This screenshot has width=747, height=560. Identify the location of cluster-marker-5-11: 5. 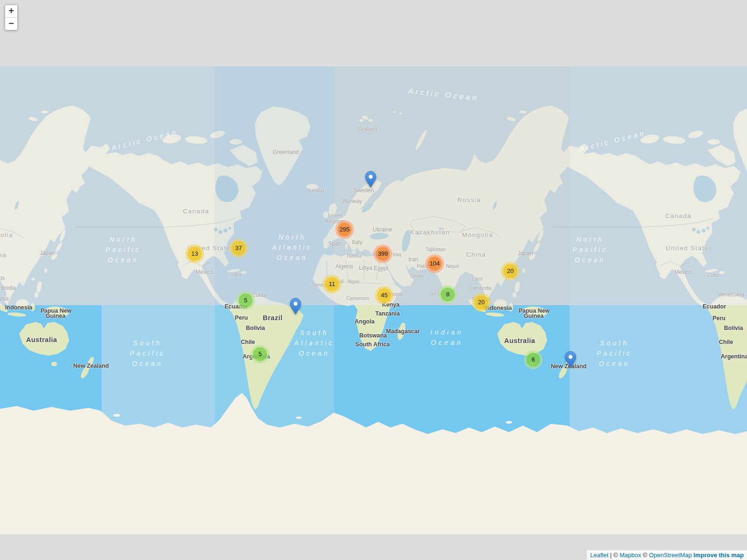
(260, 354).